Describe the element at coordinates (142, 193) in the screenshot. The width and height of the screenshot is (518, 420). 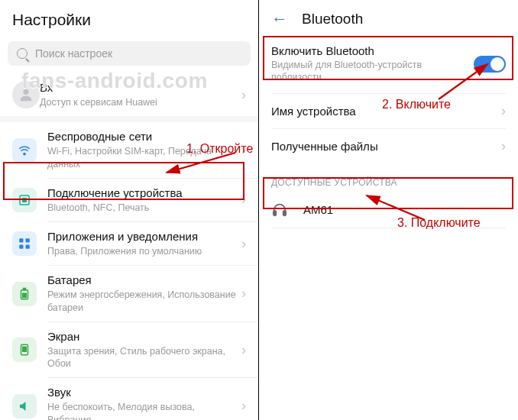
I see `list-item-label: Подключение устройства` at that location.